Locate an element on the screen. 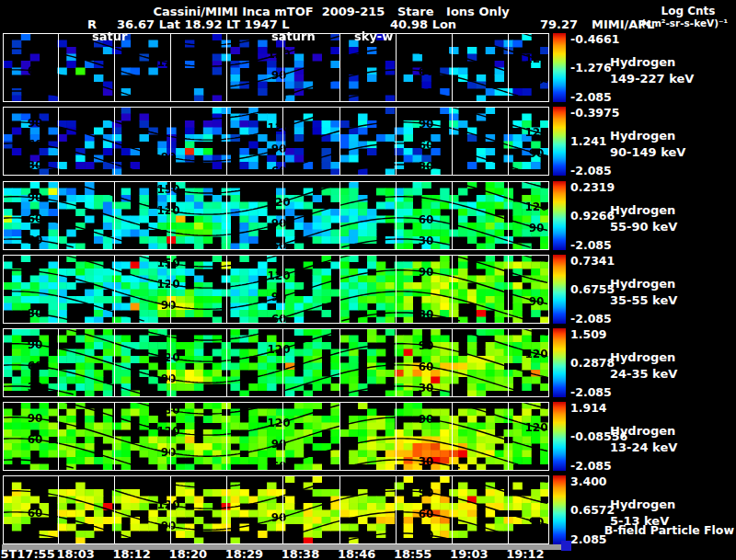 The height and width of the screenshot is (560, 736). colorbar-max-label: -0.3975 is located at coordinates (605, 112).